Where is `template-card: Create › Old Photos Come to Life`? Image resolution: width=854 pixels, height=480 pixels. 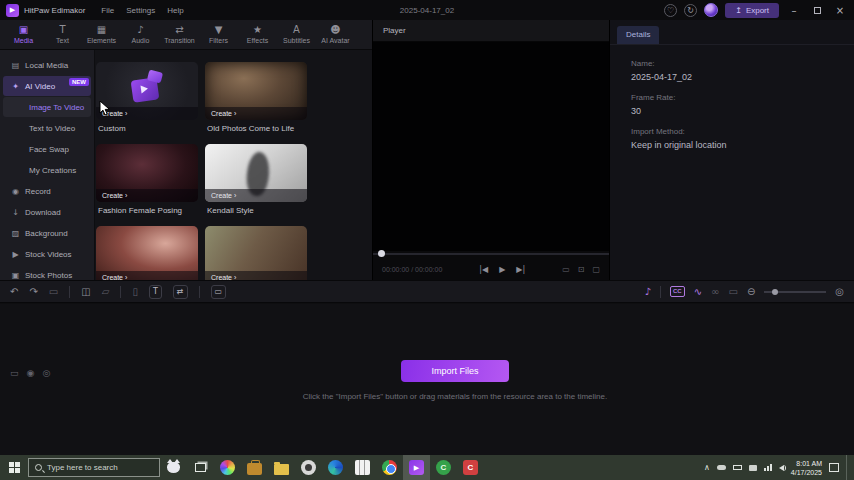
template-card: Create › Old Photos Come to Life is located at coordinates (256, 100).